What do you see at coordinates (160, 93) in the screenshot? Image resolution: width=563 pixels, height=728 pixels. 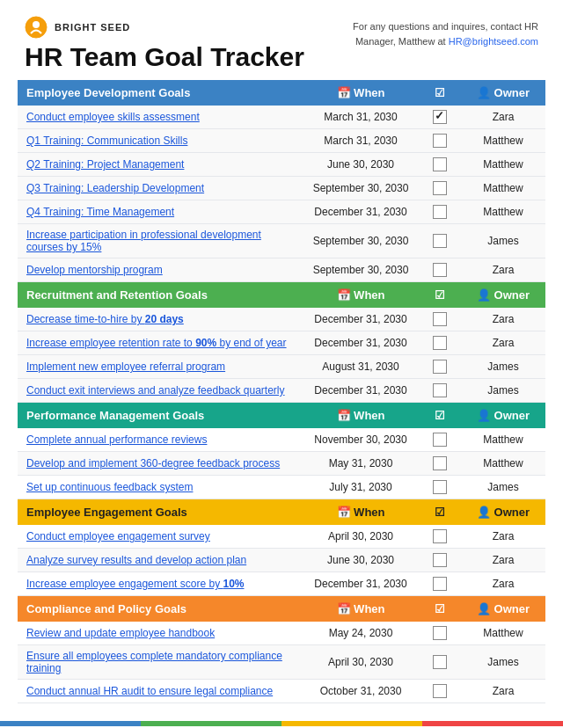 I see `section-label: Employee Development Goals` at bounding box center [160, 93].